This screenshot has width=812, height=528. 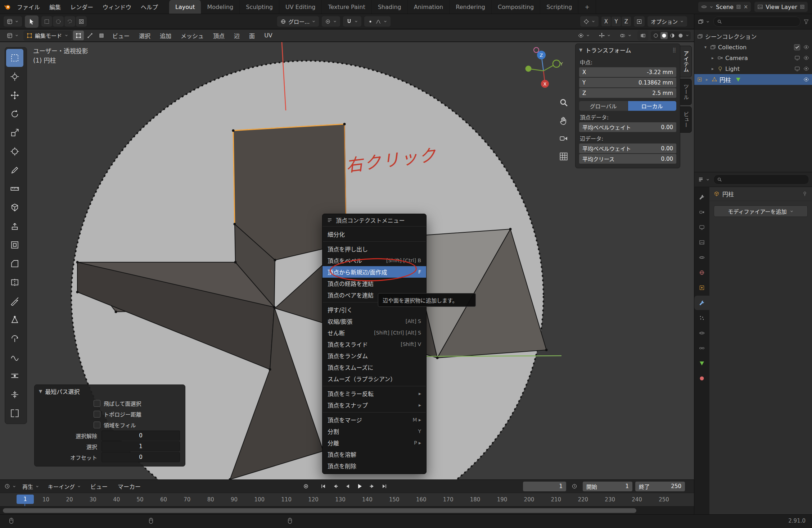 I want to click on edge-bevel-weight-field: 平均ベベルウェイト 0.00, so click(x=628, y=148).